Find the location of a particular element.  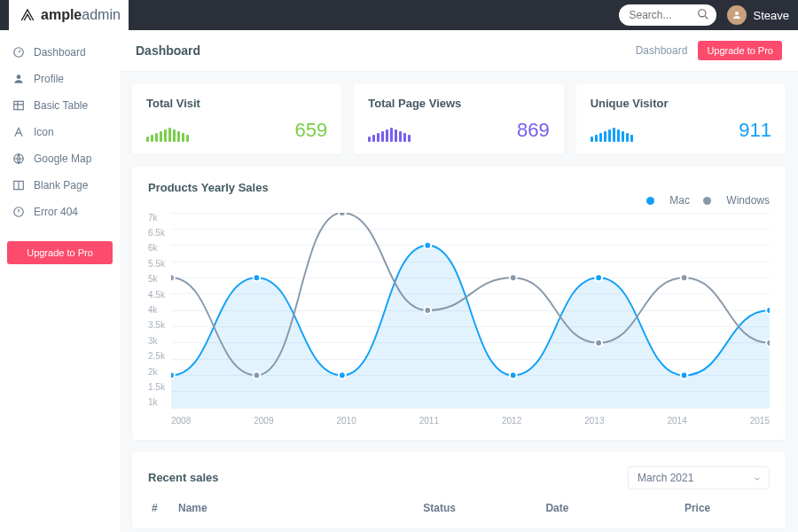

legend-windows: Windows is located at coordinates (736, 200).